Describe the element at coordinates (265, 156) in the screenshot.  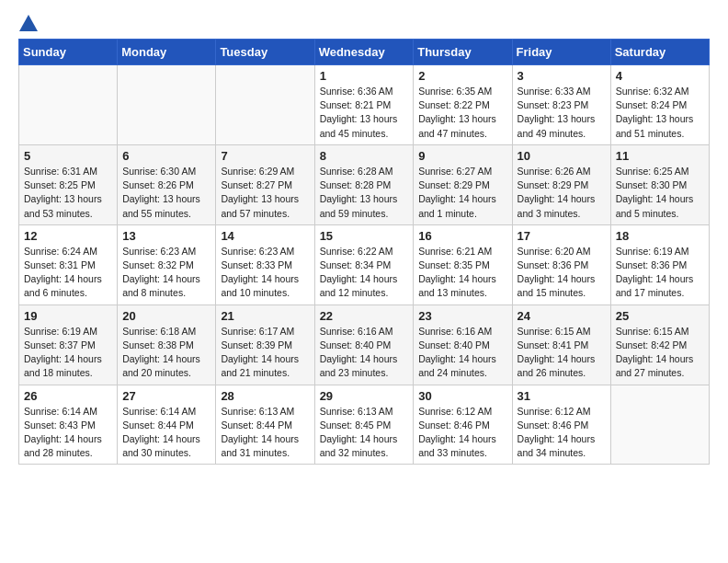
I see `day-number: 7` at that location.